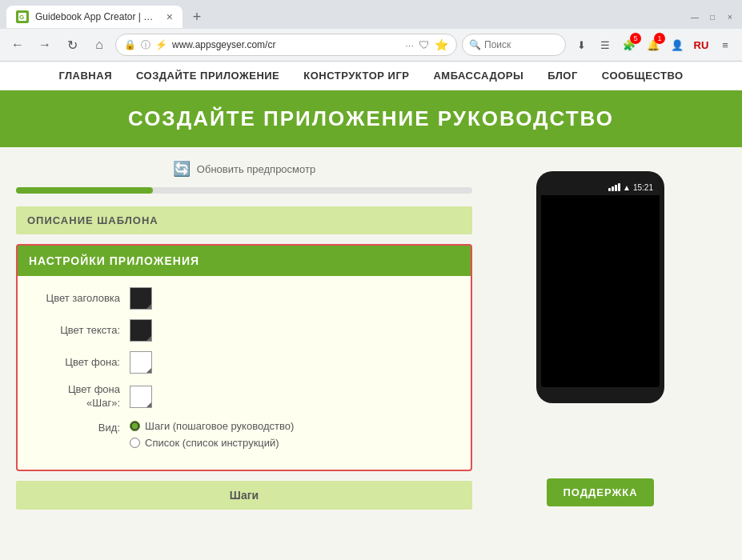  What do you see at coordinates (410, 45) in the screenshot?
I see `url-dots: ···` at bounding box center [410, 45].